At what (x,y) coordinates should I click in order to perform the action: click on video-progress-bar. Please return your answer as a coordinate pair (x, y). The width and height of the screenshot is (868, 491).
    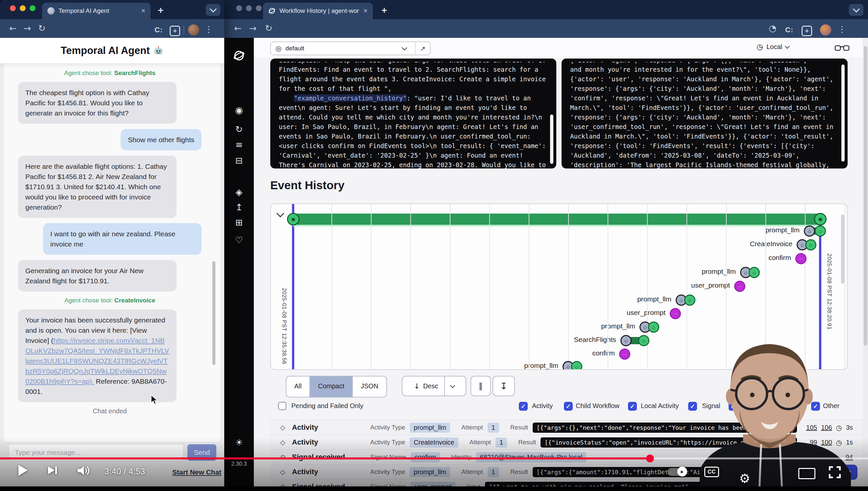
    Looking at the image, I should click on (434, 458).